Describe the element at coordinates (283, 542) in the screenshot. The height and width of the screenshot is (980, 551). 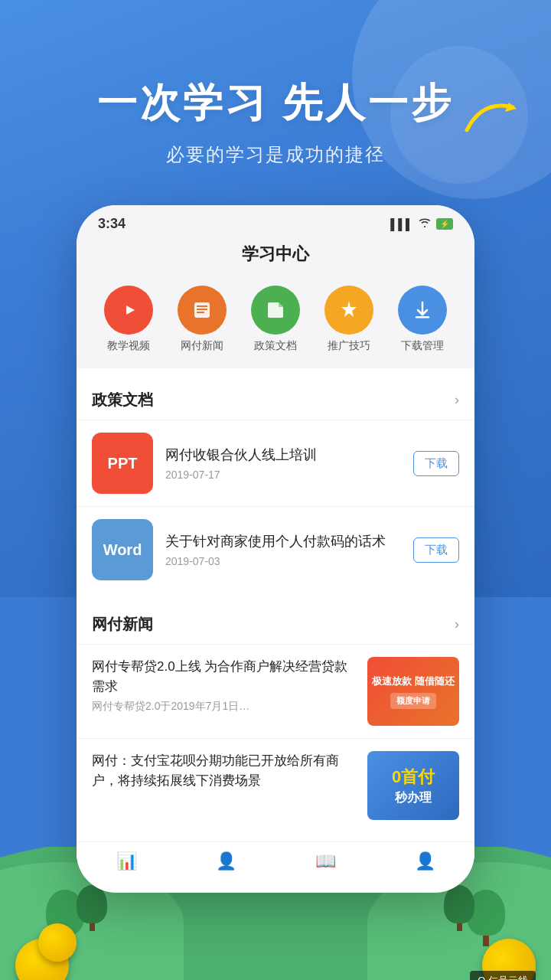
I see `word-title: 关于针对商家使用个人付款码的话术` at that location.